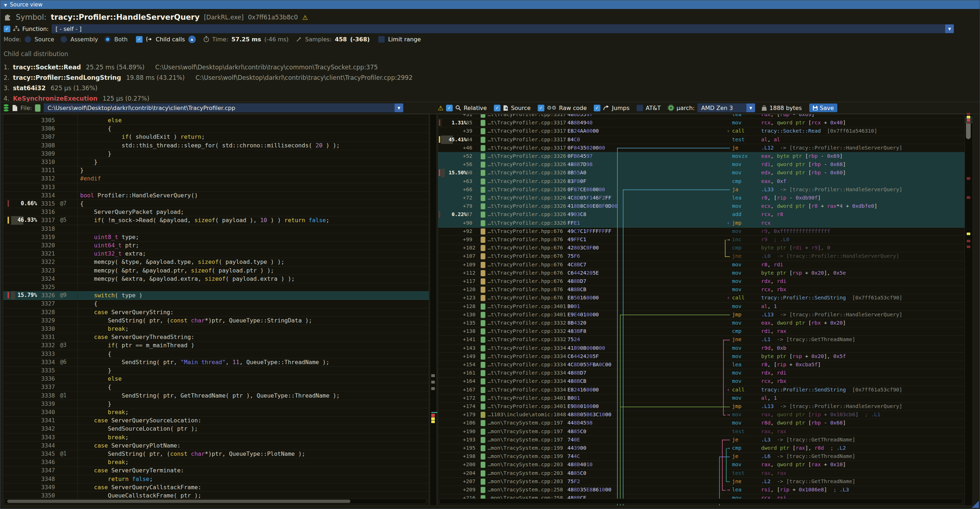 This screenshot has width=980, height=509. I want to click on assembly-vscrollbar, so click(969, 310).